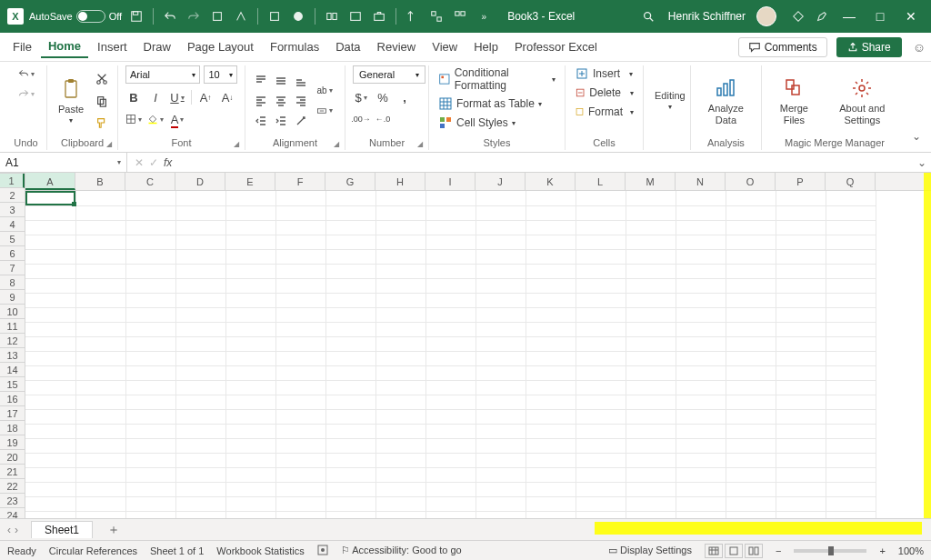  I want to click on column-header: L, so click(600, 182).